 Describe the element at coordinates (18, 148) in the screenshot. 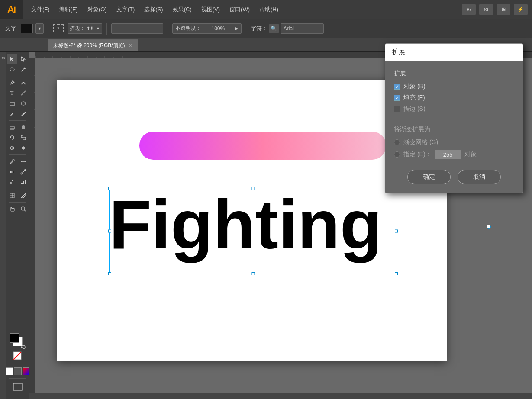

I see `tool-row-warp` at that location.